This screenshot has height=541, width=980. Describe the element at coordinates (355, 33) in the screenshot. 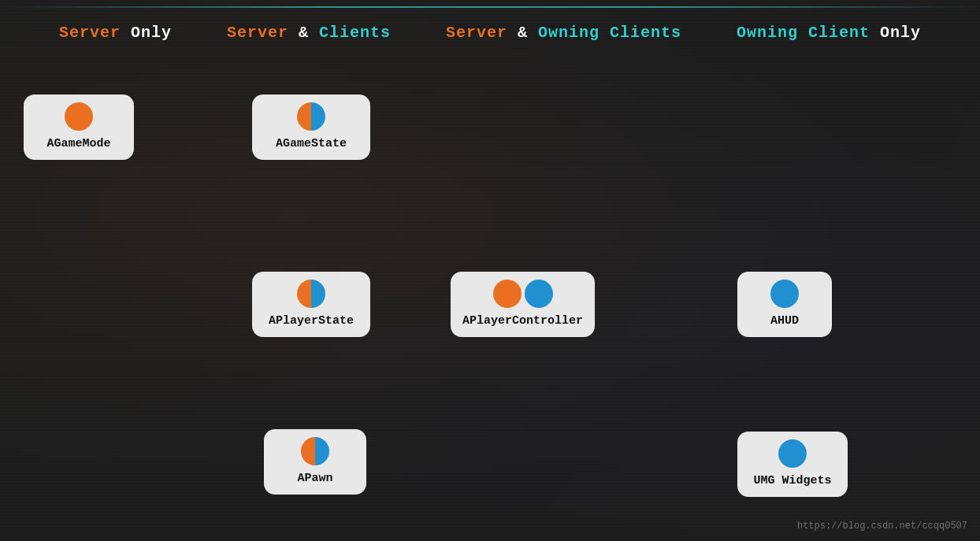

I see `header-sc-clients: Clients` at that location.